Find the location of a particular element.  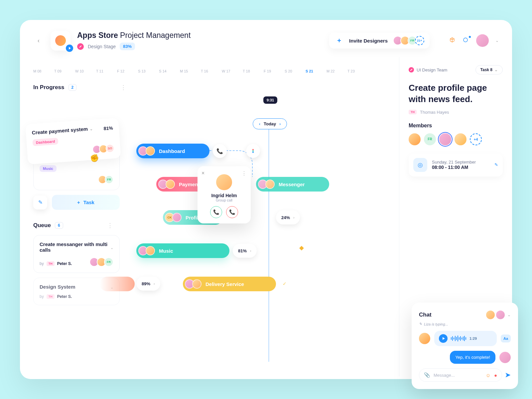

today-button: ‹ Today › is located at coordinates (270, 124).